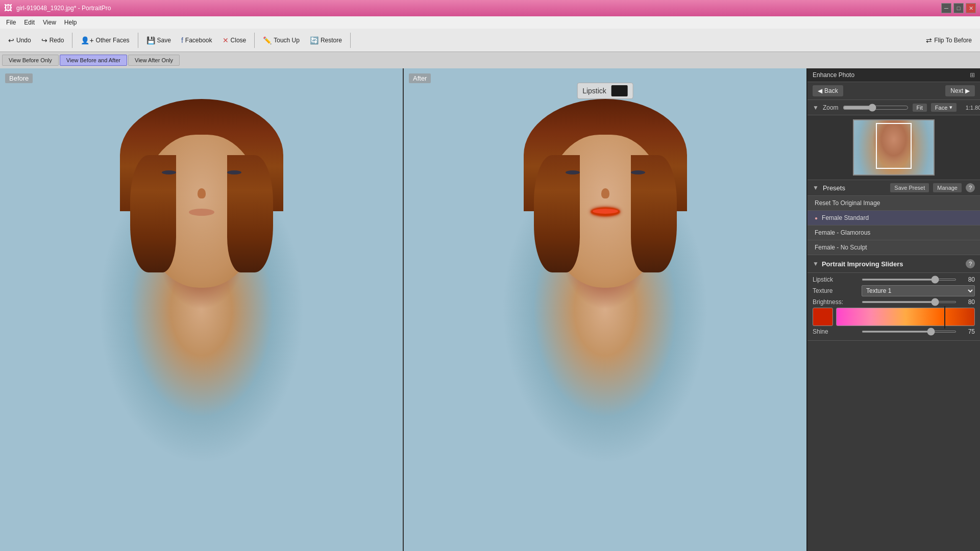 The height and width of the screenshot is (551, 980). I want to click on zoom-face-dropdown-icon: ▾, so click(951, 107).